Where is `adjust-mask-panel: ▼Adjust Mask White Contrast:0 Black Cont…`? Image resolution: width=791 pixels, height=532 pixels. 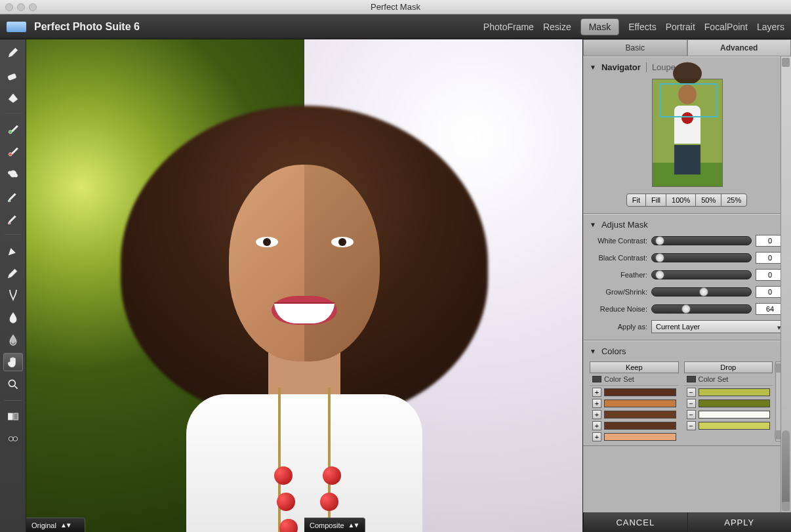 adjust-mask-panel: ▼Adjust Mask White Contrast:0 Black Cont… is located at coordinates (687, 277).